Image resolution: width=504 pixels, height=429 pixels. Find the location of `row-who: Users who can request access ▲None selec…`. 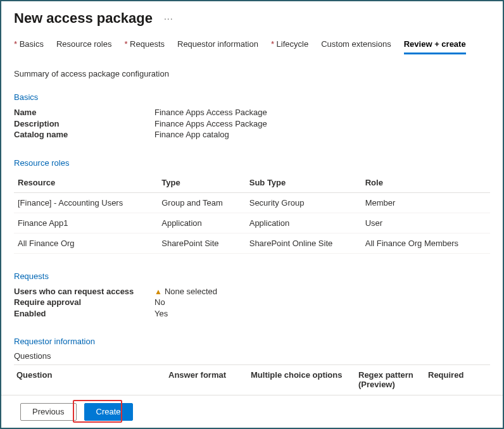

row-who: Users who can request access ▲None selec… is located at coordinates (252, 292).